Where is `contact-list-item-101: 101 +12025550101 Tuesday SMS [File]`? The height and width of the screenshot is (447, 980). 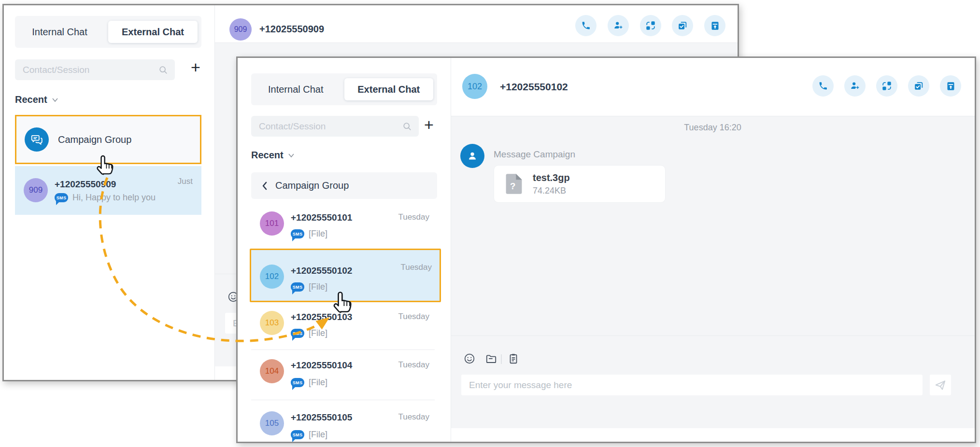
contact-list-item-101: 101 +12025550101 Tuesday SMS [File] is located at coordinates (344, 227).